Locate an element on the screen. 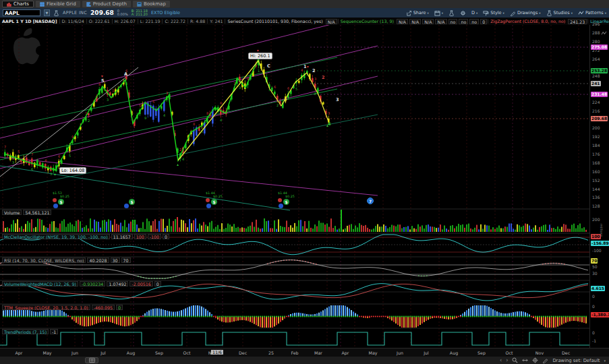 Image resolution: width=609 pixels, height=364 pixels. mcclellan-study-label: McClellanOscillator (NYSE, 19, 39, 100, … is located at coordinates (56, 237).